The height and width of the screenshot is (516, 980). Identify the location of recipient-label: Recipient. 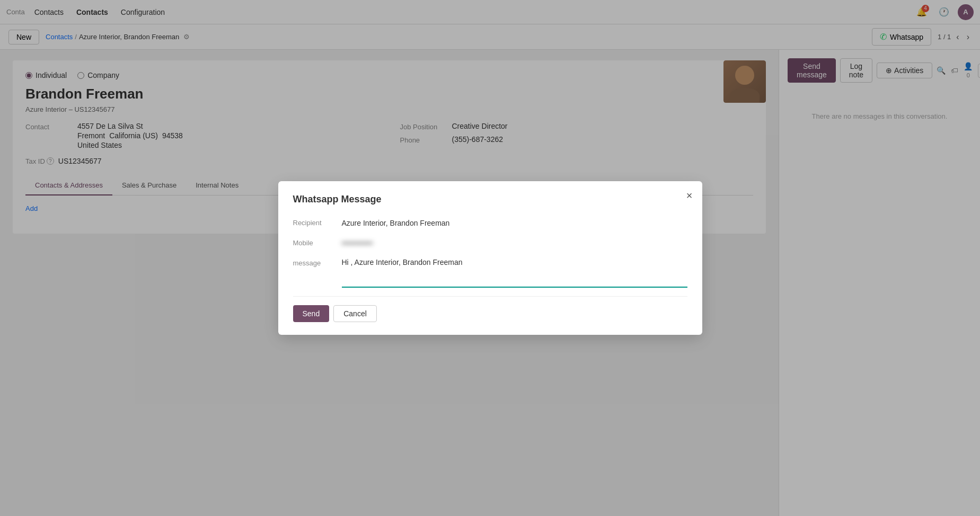
(314, 221).